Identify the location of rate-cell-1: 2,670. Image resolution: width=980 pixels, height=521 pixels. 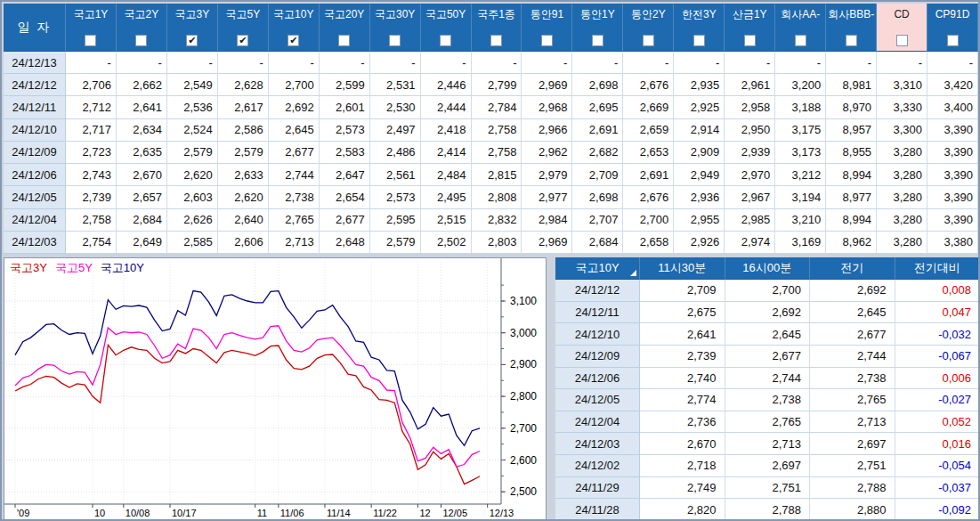
(142, 175).